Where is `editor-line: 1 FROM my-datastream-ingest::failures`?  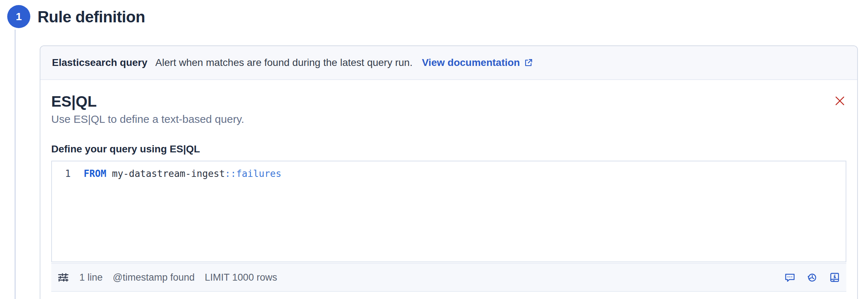 editor-line: 1 FROM my-datastream-ingest::failures is located at coordinates (449, 171).